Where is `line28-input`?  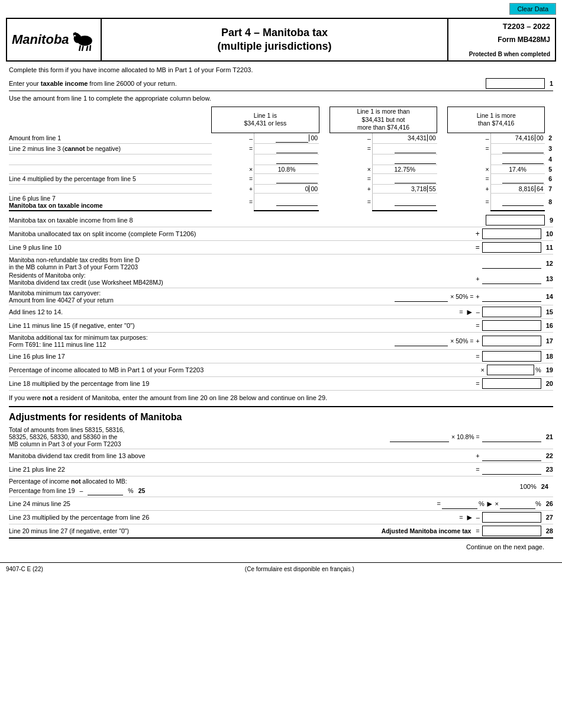
line28-input is located at coordinates (512, 531).